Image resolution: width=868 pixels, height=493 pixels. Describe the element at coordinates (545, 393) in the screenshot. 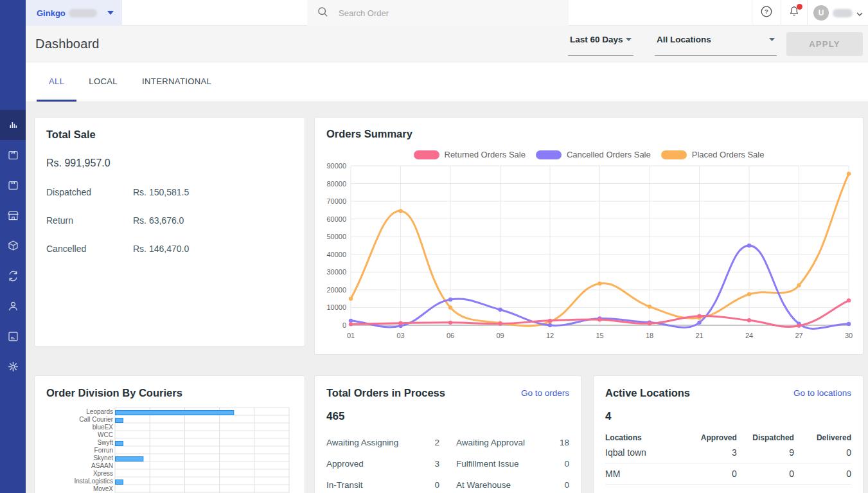

I see `go-to-orders-link: Go to orders` at that location.